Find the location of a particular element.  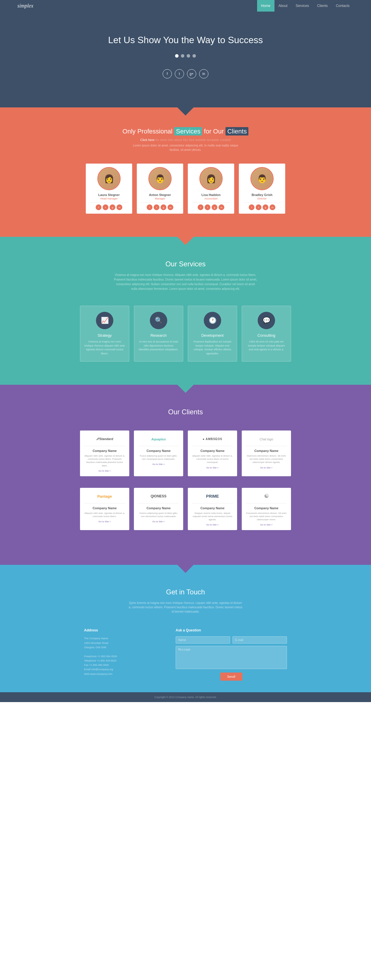

nav-item-home: Home is located at coordinates (266, 6).